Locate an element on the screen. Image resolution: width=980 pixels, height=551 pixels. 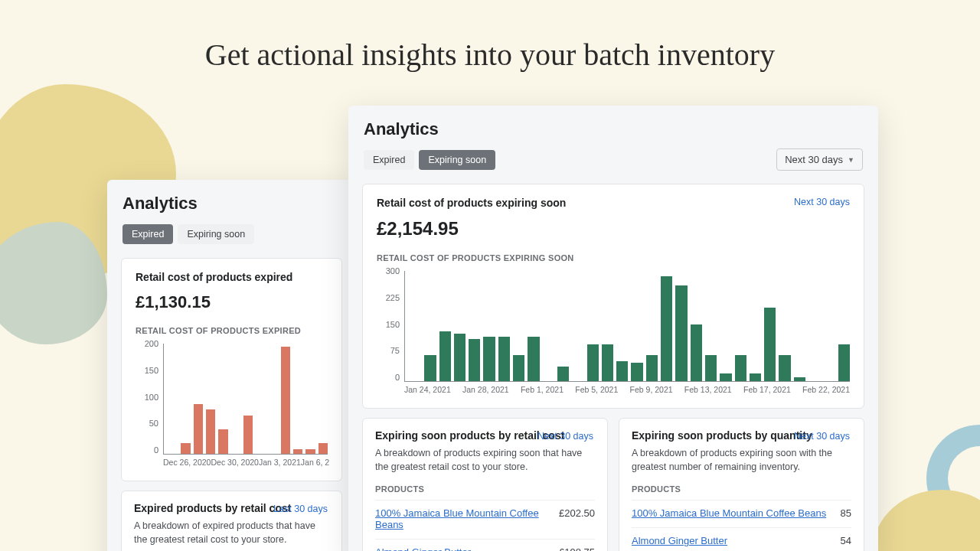
x-axis: Jan 24, 2021Jan 28, 2021Feb 1, 2021Feb 5… is located at coordinates (627, 390).